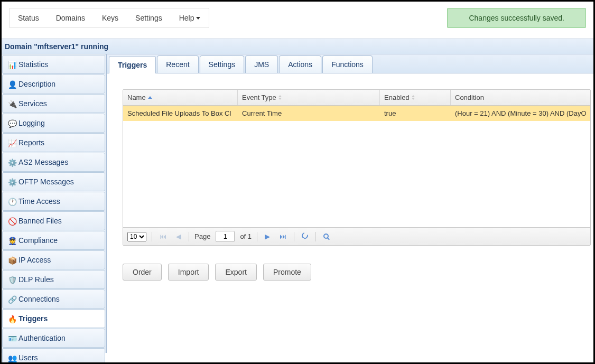  What do you see at coordinates (300, 64) in the screenshot?
I see `tab-actions: Actions` at bounding box center [300, 64].